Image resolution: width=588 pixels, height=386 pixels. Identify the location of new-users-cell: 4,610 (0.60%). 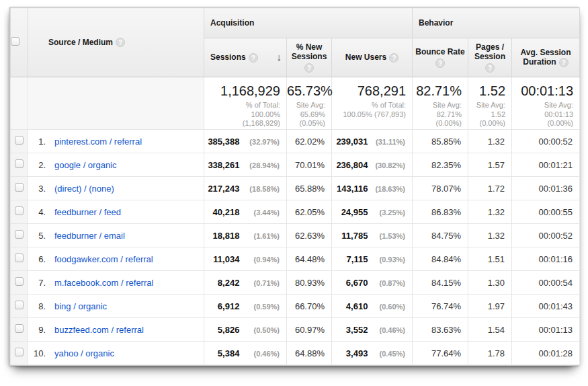
(372, 307).